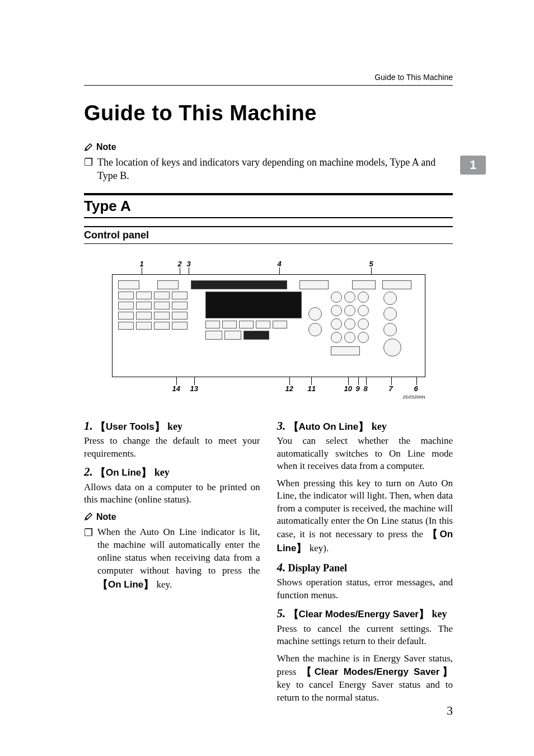  Describe the element at coordinates (269, 235) in the screenshot. I see `subsection-heading: Control panel` at that location.